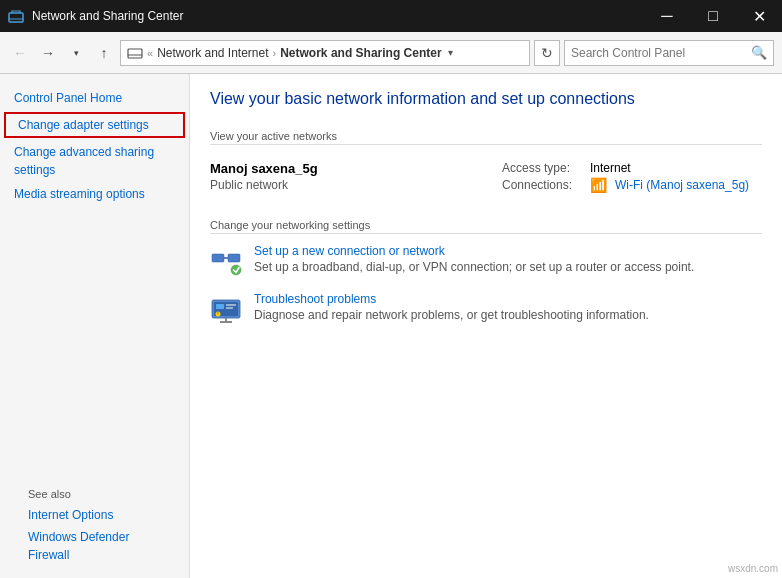  I want to click on minimize-button: ─, so click(667, 16).